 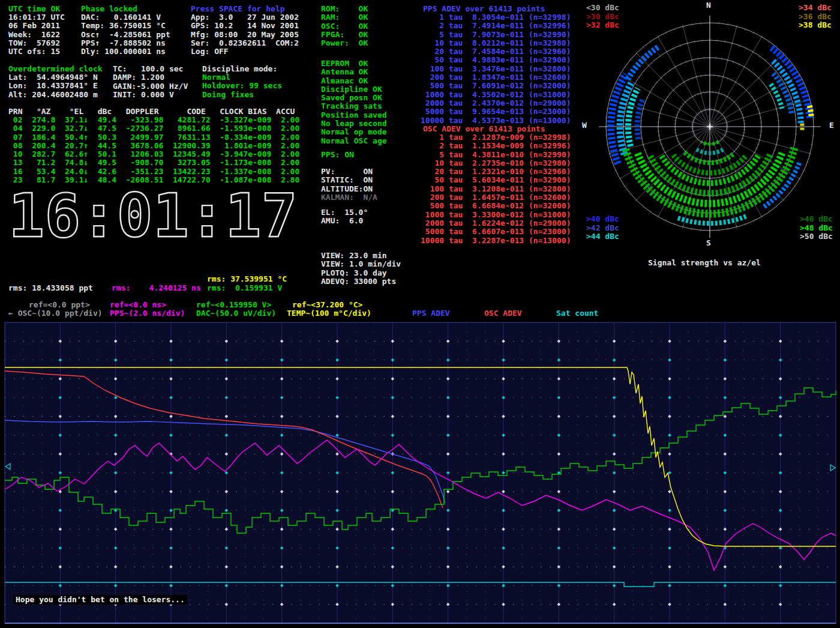 I want to click on adev-row: 10000 tau 4.5373e-013 (n=13000), so click(x=496, y=121).